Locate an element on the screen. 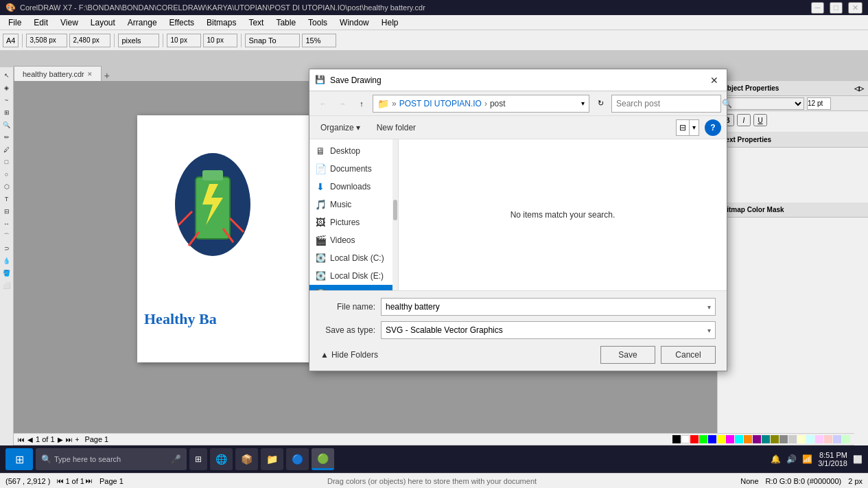 This screenshot has height=488, width=868. color-cyan is located at coordinates (739, 439).